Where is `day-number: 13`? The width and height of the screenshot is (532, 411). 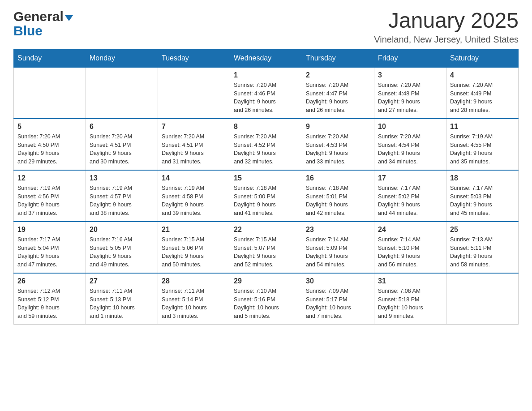 day-number: 13 is located at coordinates (122, 178).